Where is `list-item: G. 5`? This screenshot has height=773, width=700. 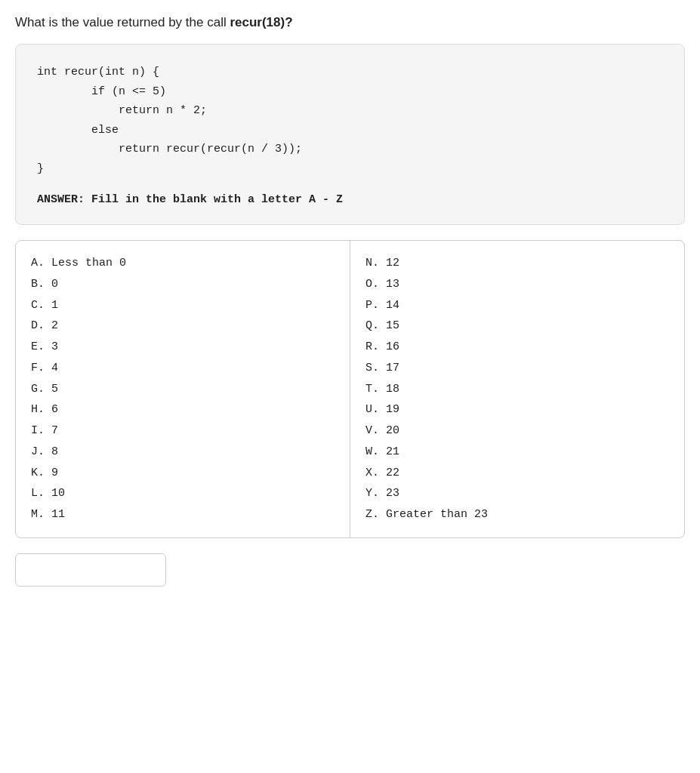
list-item: G. 5 is located at coordinates (183, 390).